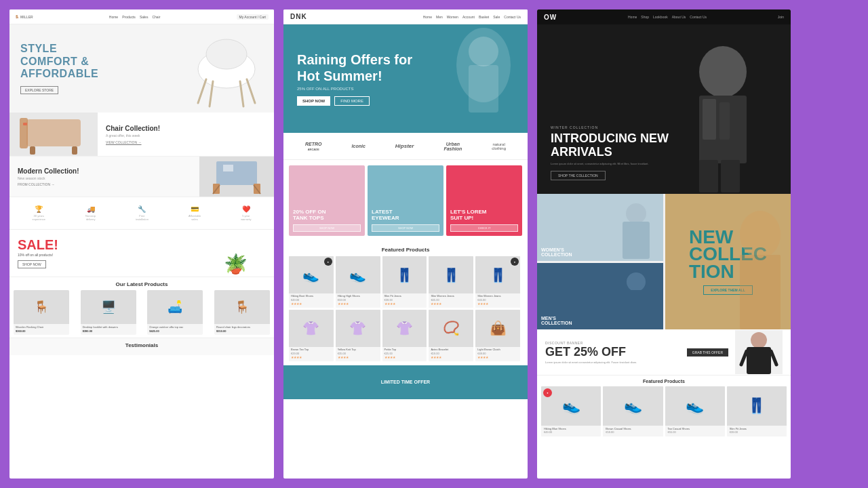  I want to click on col2-product-7-img: 👚, so click(358, 328).